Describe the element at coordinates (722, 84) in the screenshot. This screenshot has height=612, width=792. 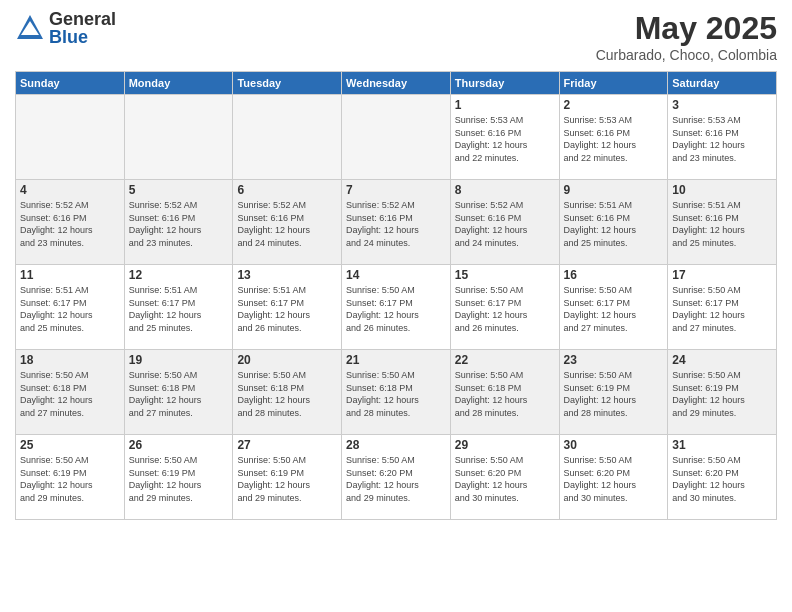
I see `day-header-saturday: Saturday` at that location.